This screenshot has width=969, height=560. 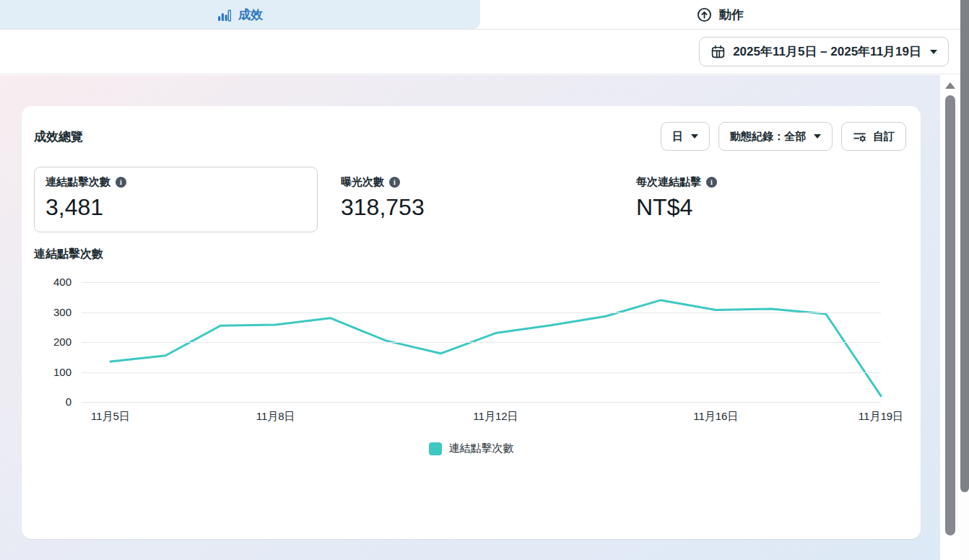 I want to click on y-tick-label: 100, so click(x=62, y=372).